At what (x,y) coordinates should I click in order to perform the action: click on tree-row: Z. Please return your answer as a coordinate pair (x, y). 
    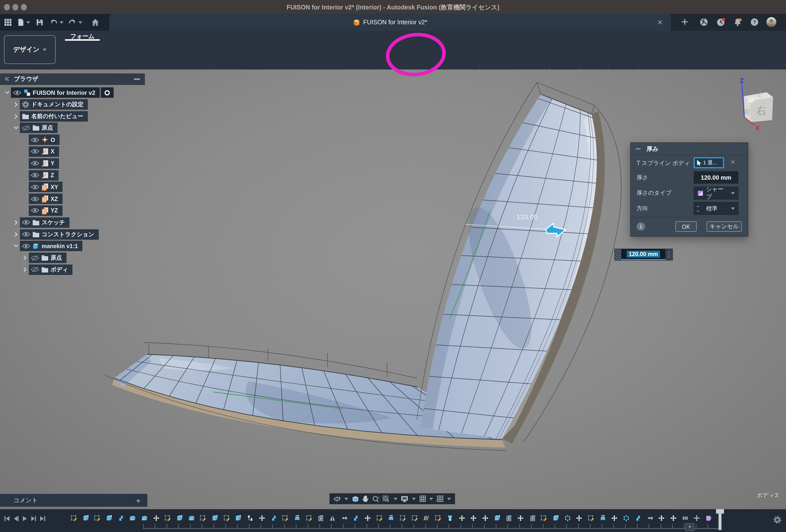
    Looking at the image, I should click on (57, 175).